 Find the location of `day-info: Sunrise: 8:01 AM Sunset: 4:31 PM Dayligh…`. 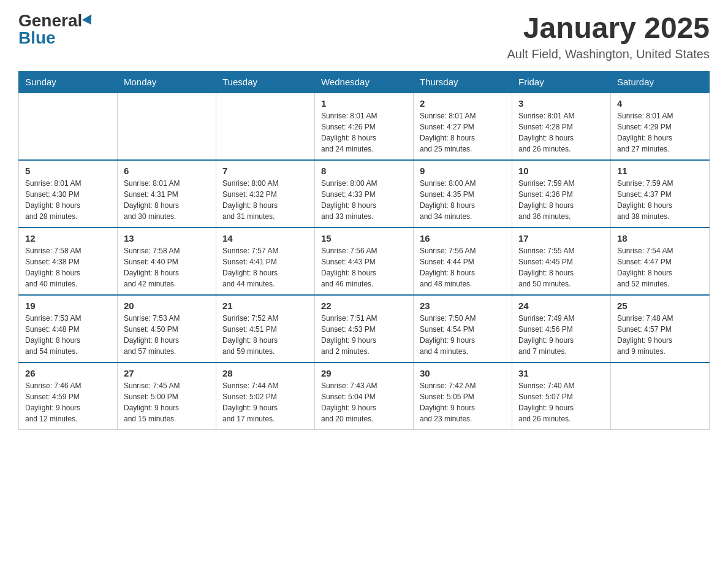

day-info: Sunrise: 8:01 AM Sunset: 4:31 PM Dayligh… is located at coordinates (167, 200).